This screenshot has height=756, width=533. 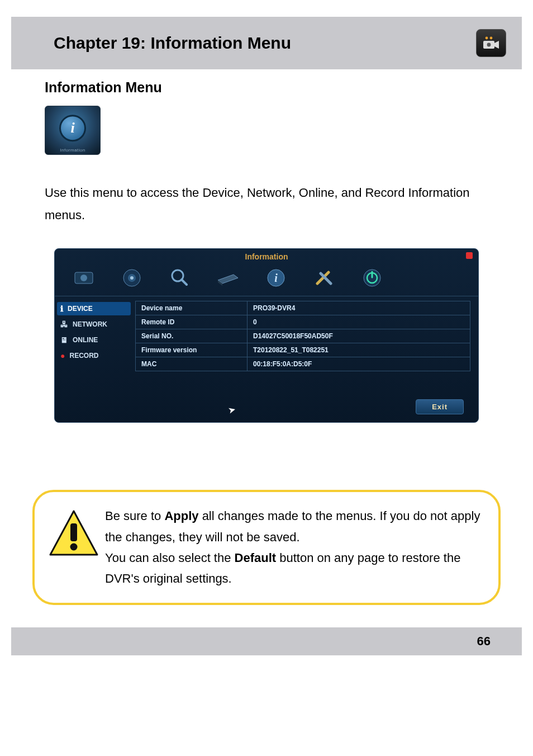 I want to click on thumbnail-caption: Information, so click(x=73, y=150).